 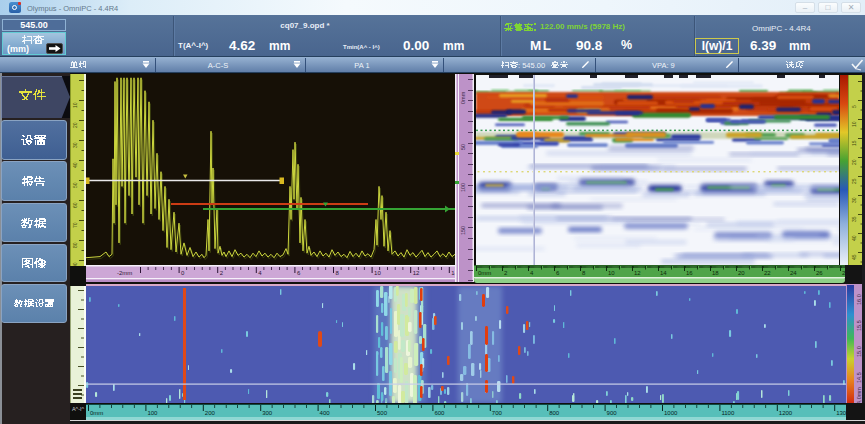 I want to click on svg-text: 18, so click(x=716, y=273).